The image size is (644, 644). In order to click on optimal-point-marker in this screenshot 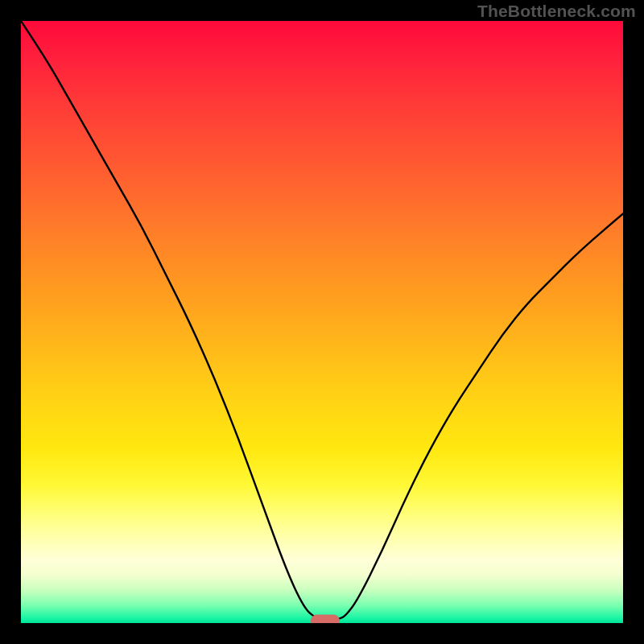, I will do `click(325, 620)`.